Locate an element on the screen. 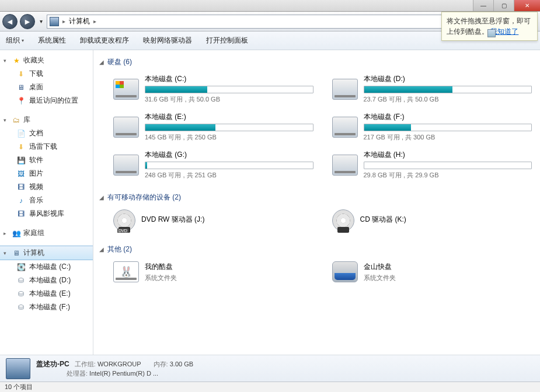 Image resolution: width=540 pixels, height=392 pixels. history-dropdown: ▾ is located at coordinates (41, 22).